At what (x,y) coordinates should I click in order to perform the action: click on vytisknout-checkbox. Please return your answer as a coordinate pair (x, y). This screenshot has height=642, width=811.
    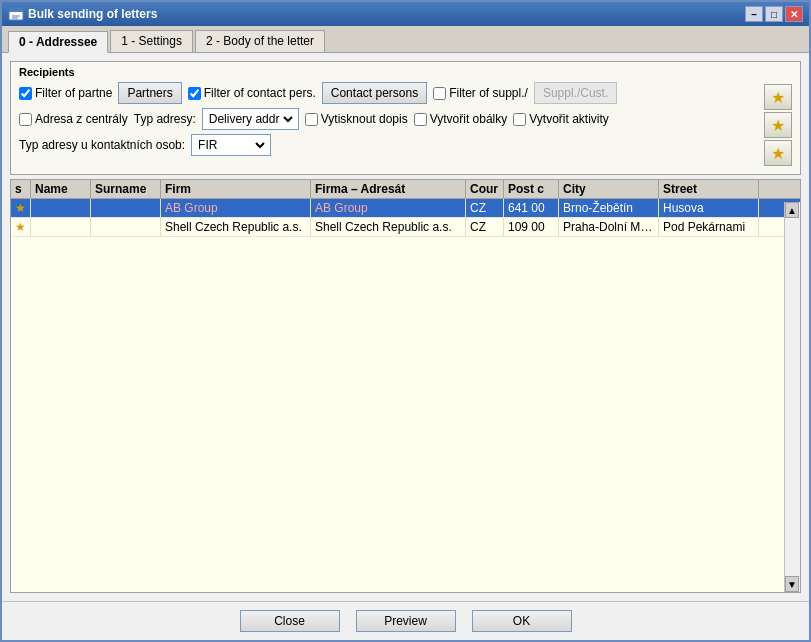
    Looking at the image, I should click on (312, 120).